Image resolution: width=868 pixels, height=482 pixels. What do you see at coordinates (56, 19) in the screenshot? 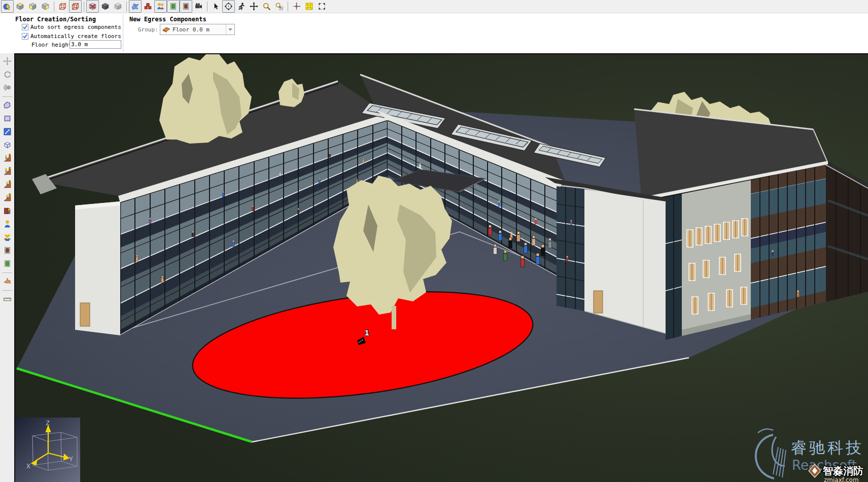
I see `floor-creation-title: Floor Creation/Sorting` at bounding box center [56, 19].